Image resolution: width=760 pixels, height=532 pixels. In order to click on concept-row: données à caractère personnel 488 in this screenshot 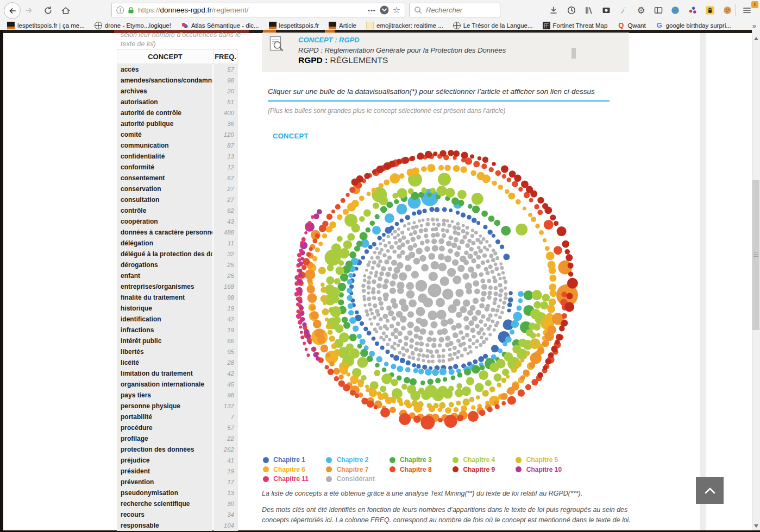, I will do `click(177, 232)`.